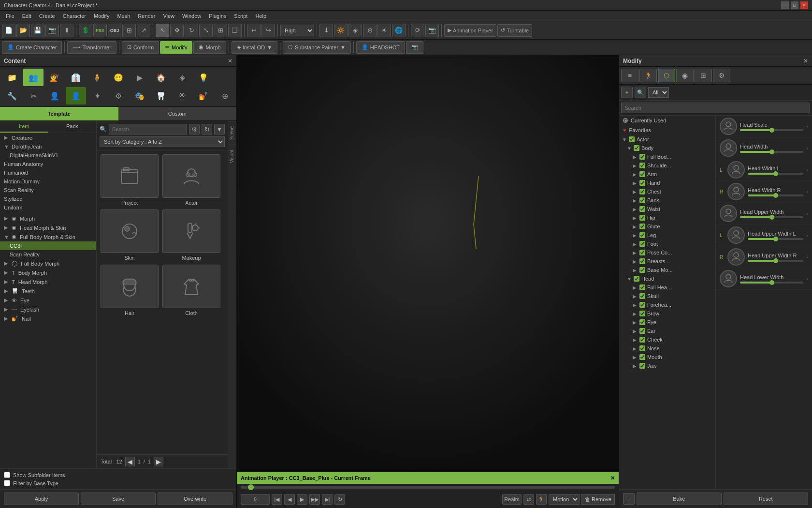 This screenshot has height=508, width=812. I want to click on menu-mesh: Mesh, so click(124, 16).